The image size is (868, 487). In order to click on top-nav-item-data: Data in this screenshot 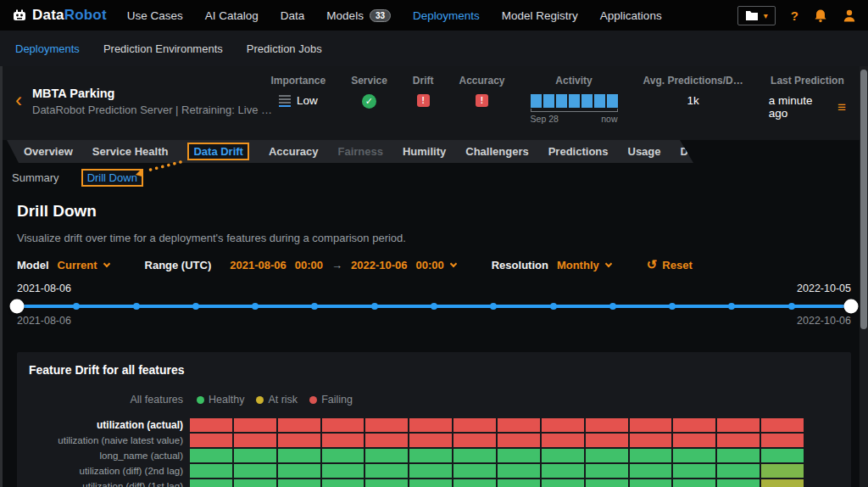, I will do `click(293, 15)`.